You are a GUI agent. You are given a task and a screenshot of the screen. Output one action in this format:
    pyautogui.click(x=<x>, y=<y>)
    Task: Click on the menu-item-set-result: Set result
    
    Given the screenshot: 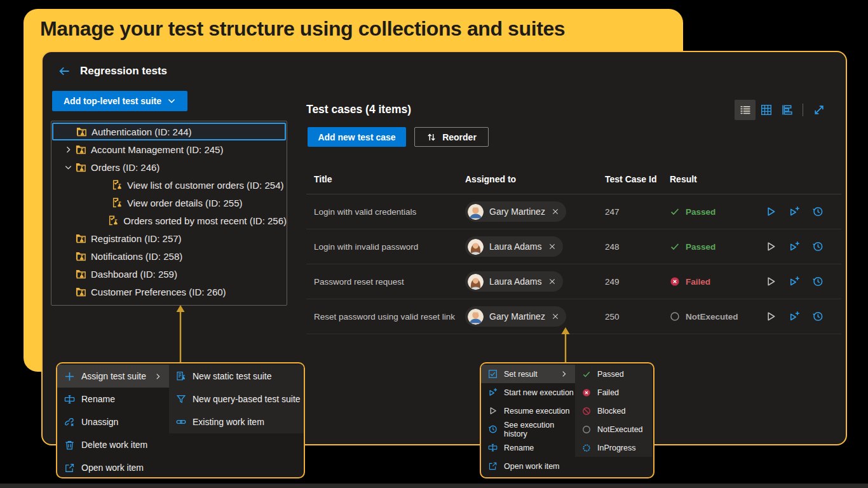 What is the action you would take?
    pyautogui.click(x=528, y=374)
    